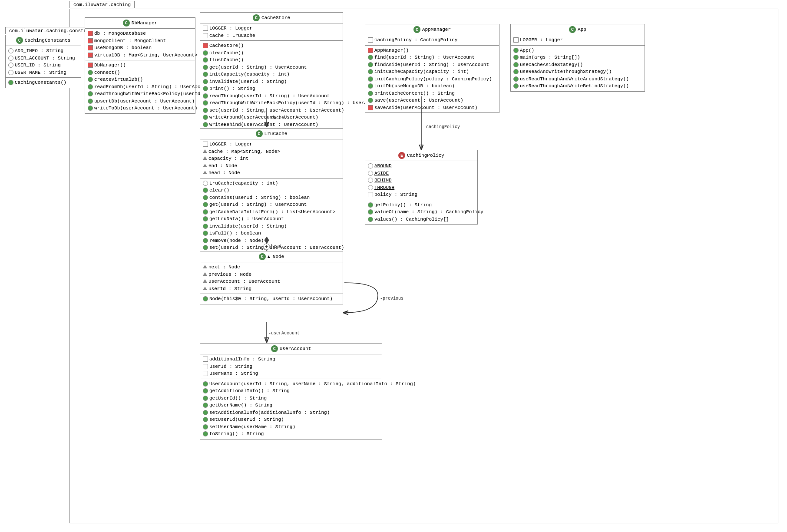  Describe the element at coordinates (123, 48) in the screenshot. I see `field-text: useMongoDB : boolean` at that location.